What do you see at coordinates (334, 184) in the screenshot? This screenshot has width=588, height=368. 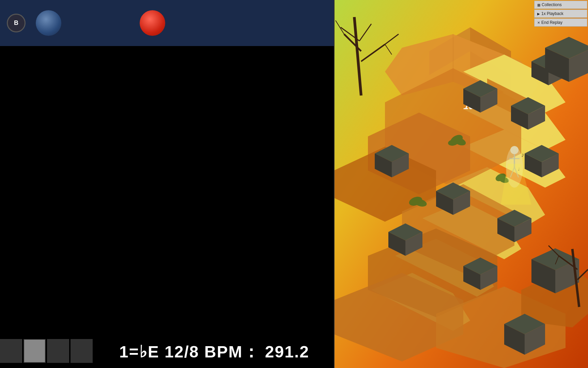 I see `panel-divider` at bounding box center [334, 184].